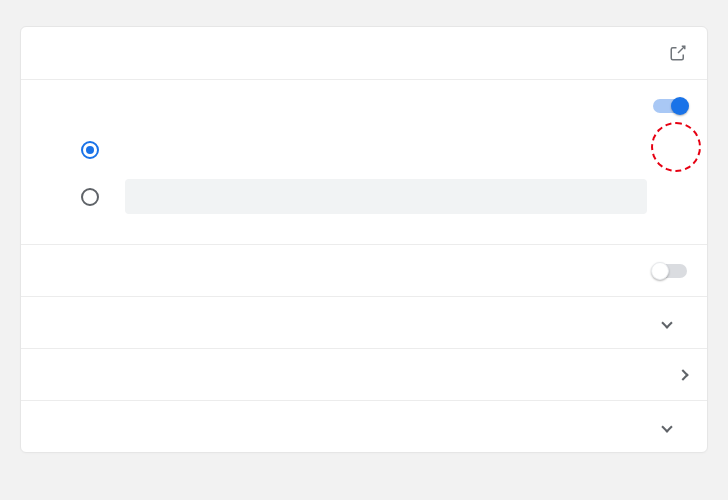 The width and height of the screenshot is (728, 500). I want to click on bookmarks-bar-row, so click(364, 270).